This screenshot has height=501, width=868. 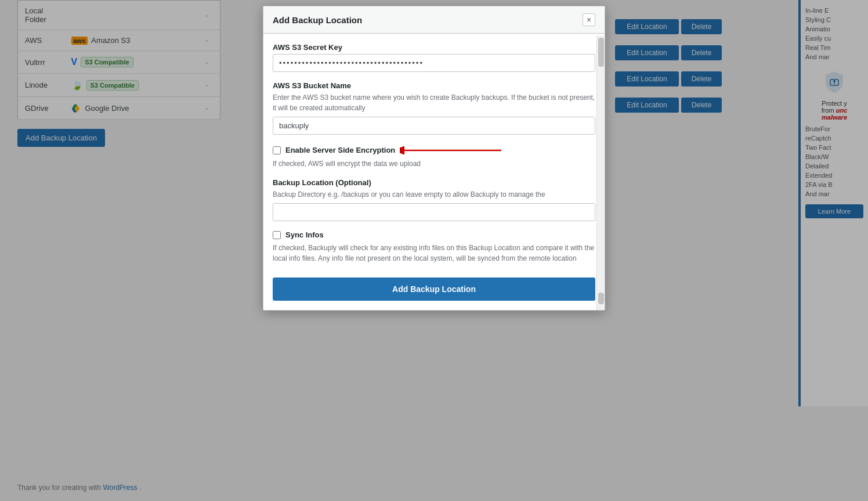 What do you see at coordinates (434, 212) in the screenshot?
I see `backup-location-input` at bounding box center [434, 212].